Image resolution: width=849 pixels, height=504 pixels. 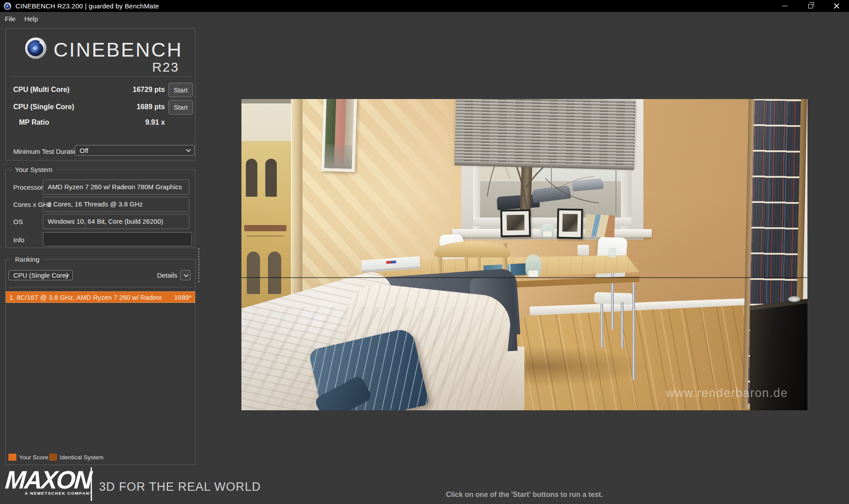 What do you see at coordinates (27, 259) in the screenshot?
I see `ranking-title: Ranking` at bounding box center [27, 259].